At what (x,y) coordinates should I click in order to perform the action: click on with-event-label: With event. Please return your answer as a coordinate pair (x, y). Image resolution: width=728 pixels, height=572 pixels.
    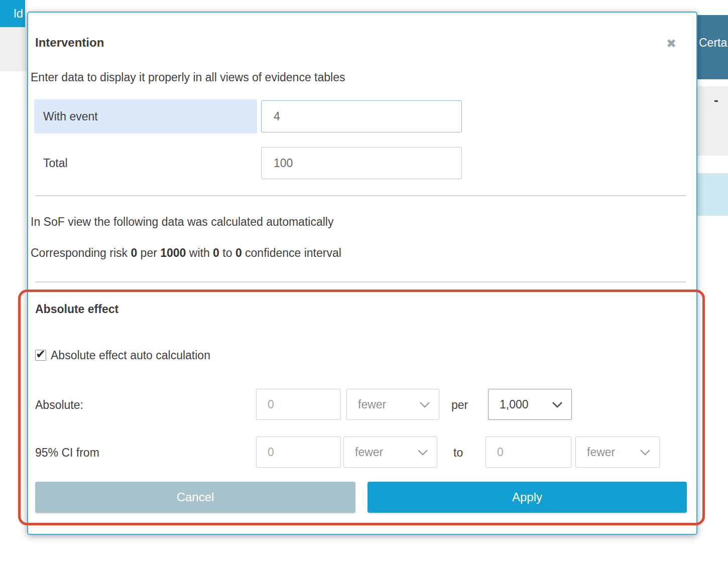
    Looking at the image, I should click on (146, 116).